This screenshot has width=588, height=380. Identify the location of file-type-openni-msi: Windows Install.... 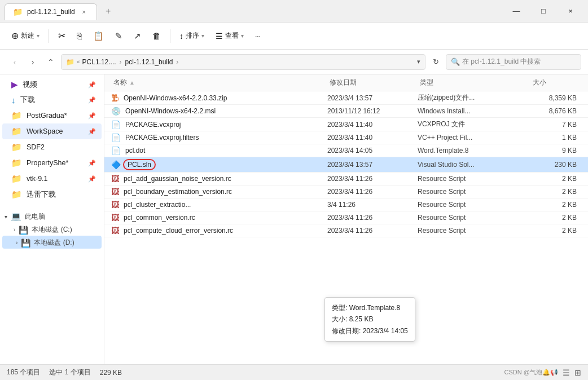
(474, 111).